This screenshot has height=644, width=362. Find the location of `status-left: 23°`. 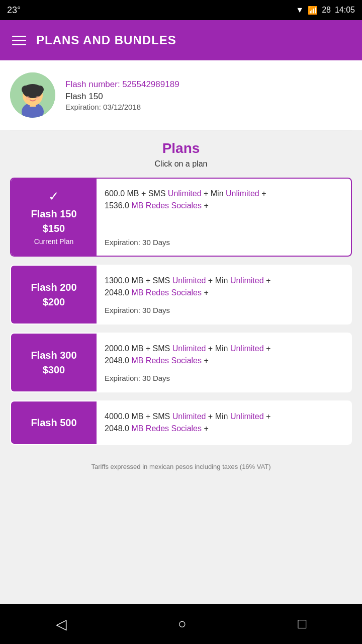

status-left: 23° is located at coordinates (14, 10).